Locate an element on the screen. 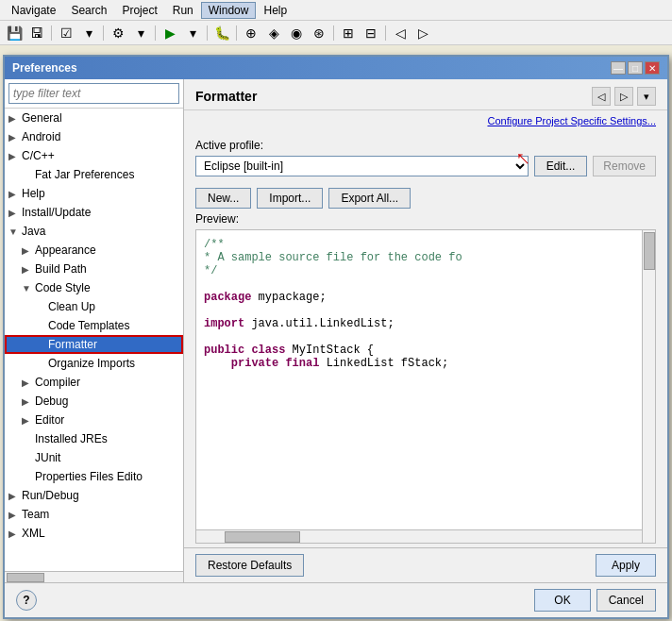  menu-help: Help is located at coordinates (276, 10).